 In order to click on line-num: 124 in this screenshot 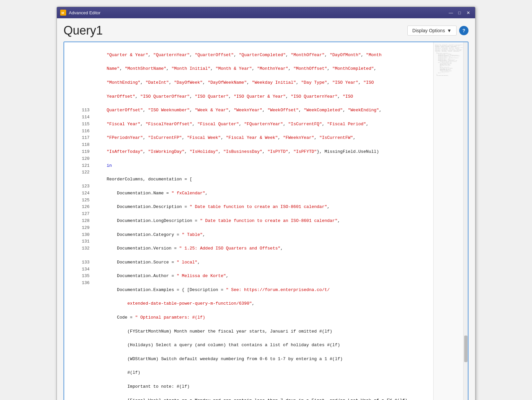, I will do `click(86, 193)`.